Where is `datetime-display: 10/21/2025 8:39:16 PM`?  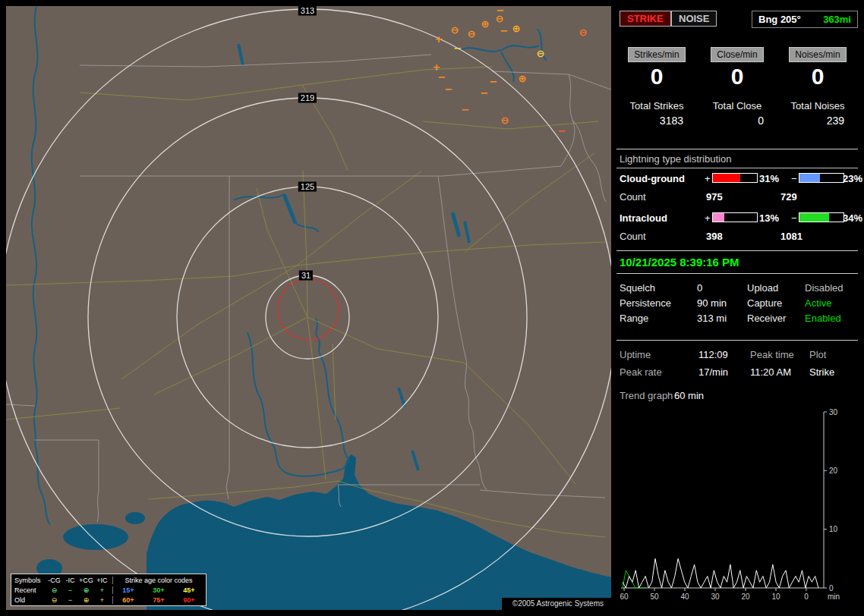 datetime-display: 10/21/2025 8:39:16 PM is located at coordinates (737, 262).